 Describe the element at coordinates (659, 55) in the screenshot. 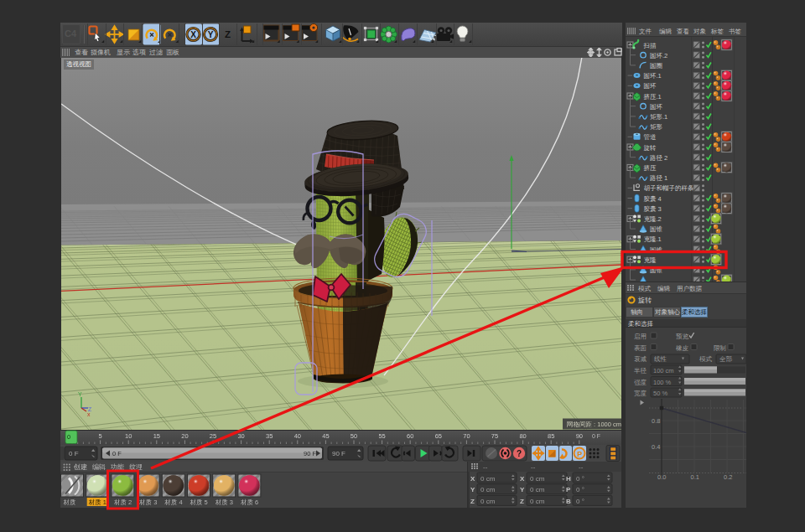

I see `svg-text: 圆环.2` at that location.